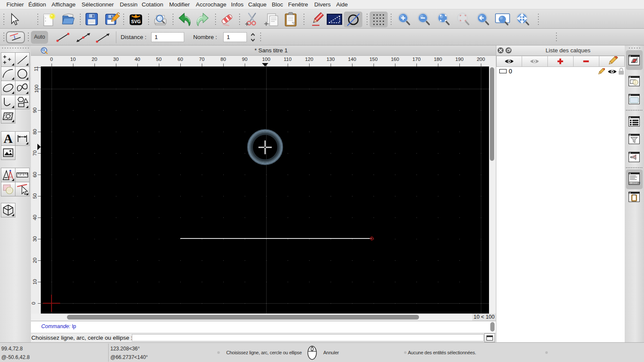  What do you see at coordinates (635, 183) in the screenshot?
I see `svg-text: c command` at bounding box center [635, 183].